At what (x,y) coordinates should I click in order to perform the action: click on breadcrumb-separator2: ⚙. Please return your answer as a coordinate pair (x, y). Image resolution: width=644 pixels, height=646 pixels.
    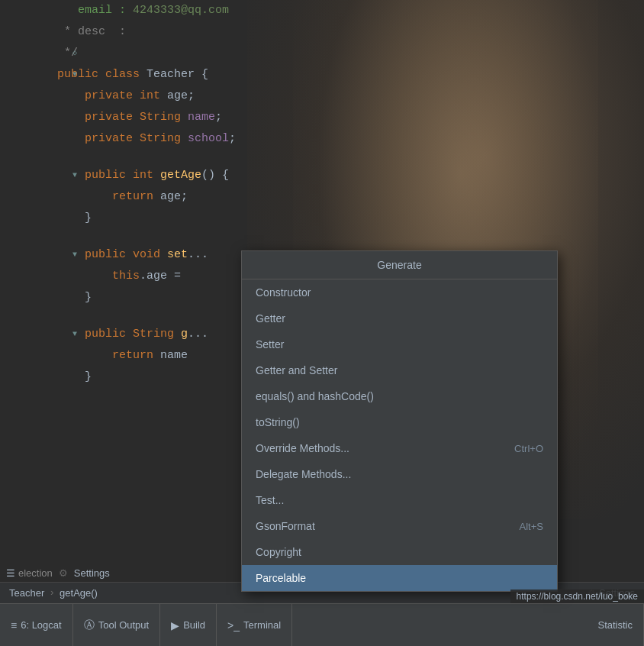
    Looking at the image, I should click on (63, 573).